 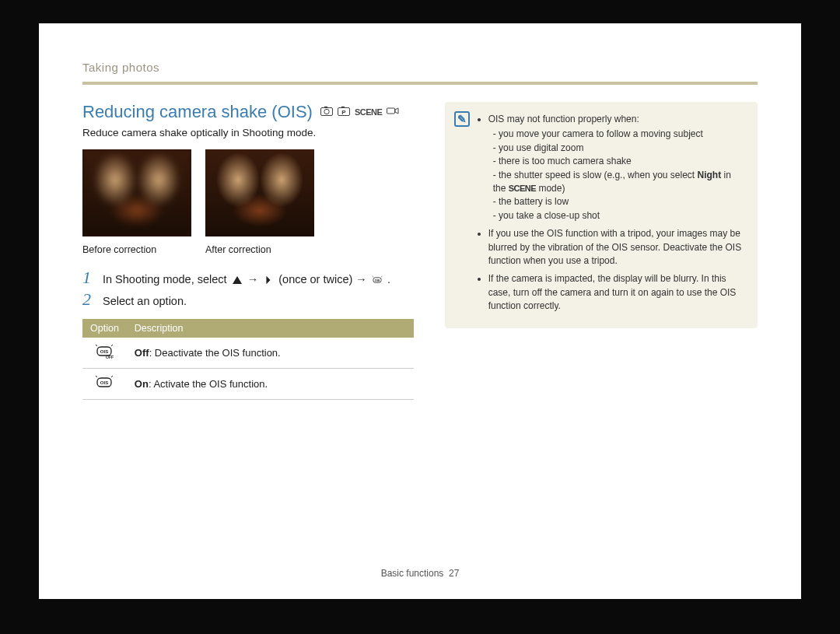 What do you see at coordinates (597, 175) in the screenshot?
I see `note-text: the shutter speed is slow (e.g., when yo…` at bounding box center [597, 175].